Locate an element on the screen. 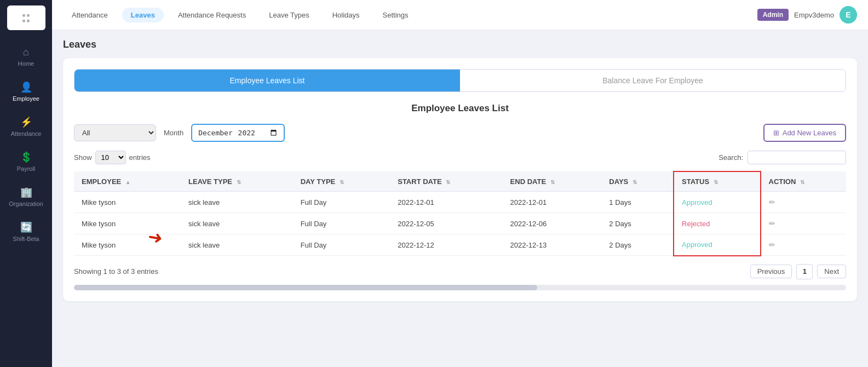 This screenshot has height=367, width=868. col-end-date: END DATE ⇅ is located at coordinates (552, 182).